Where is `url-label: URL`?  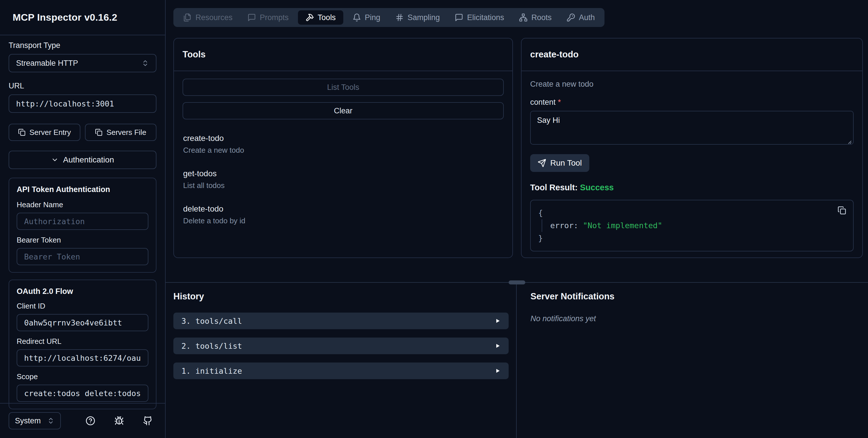
url-label: URL is located at coordinates (83, 86).